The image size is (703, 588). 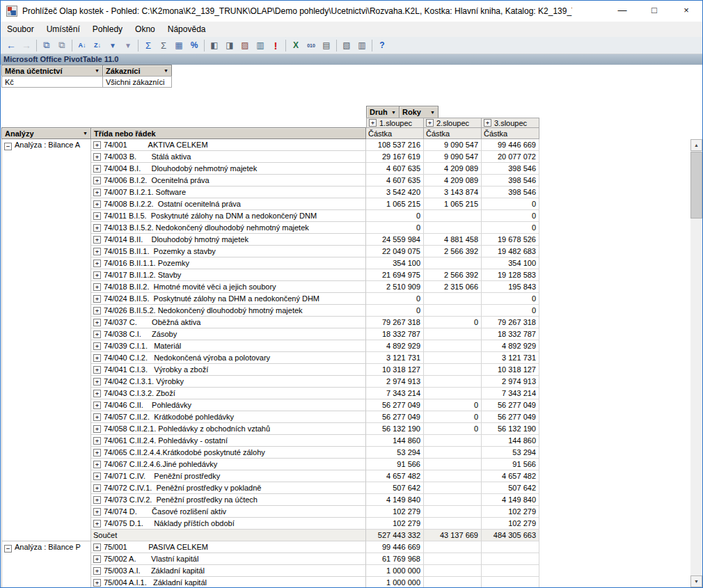 I want to click on account-label-cell: +74/004 B.I. Dlouhodobý nehmotný majetek, so click(x=228, y=168).